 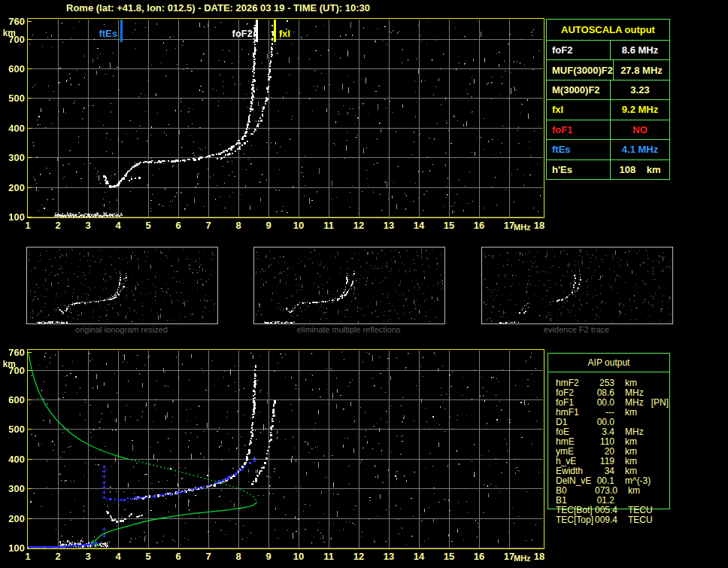 I want to click on autoscala-row-hes: h'Es108 km, so click(x=608, y=169).